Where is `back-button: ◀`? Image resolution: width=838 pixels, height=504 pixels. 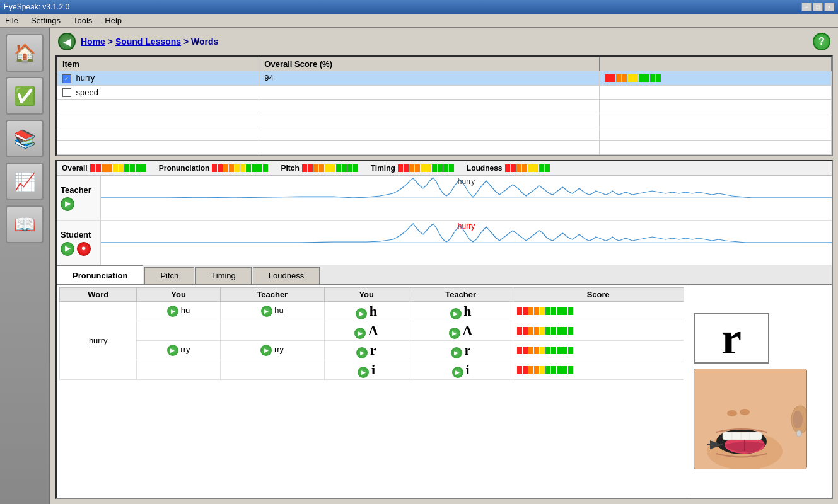
back-button: ◀ is located at coordinates (67, 42).